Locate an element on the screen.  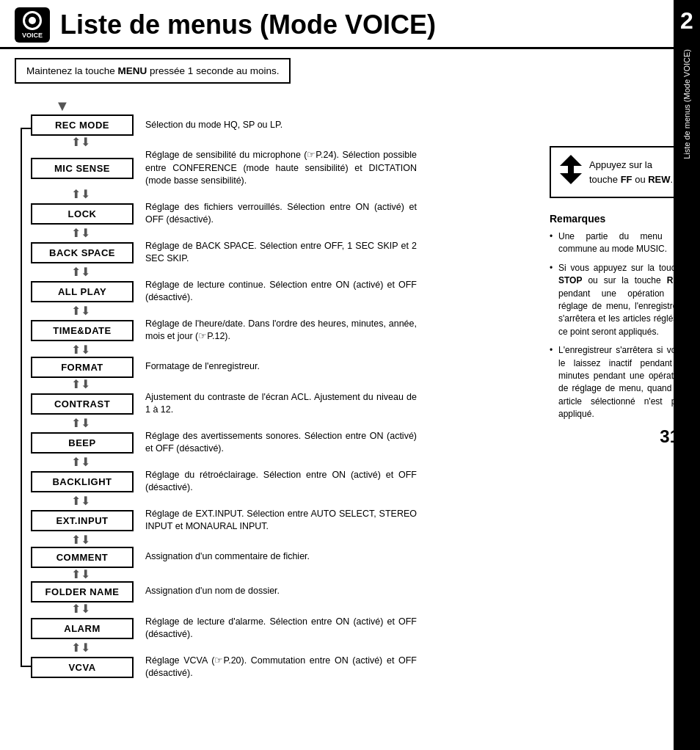
menu-desc-comment: Assignation d'un commentaire de fichier. is located at coordinates (227, 557).